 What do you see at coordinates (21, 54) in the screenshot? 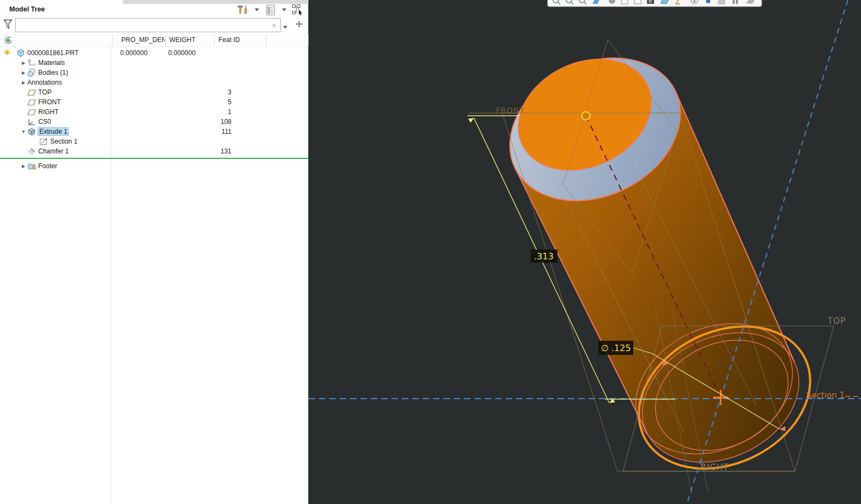
I see `part-icon` at bounding box center [21, 54].